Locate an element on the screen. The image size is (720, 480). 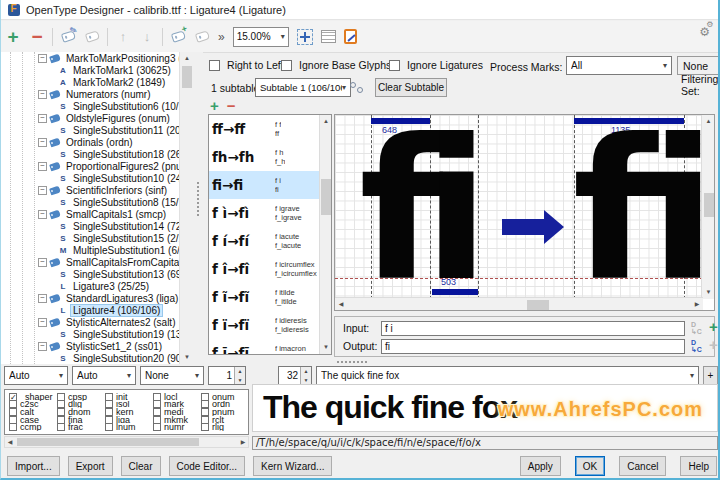
feature-checkbox-item: case is located at coordinates (31, 420).